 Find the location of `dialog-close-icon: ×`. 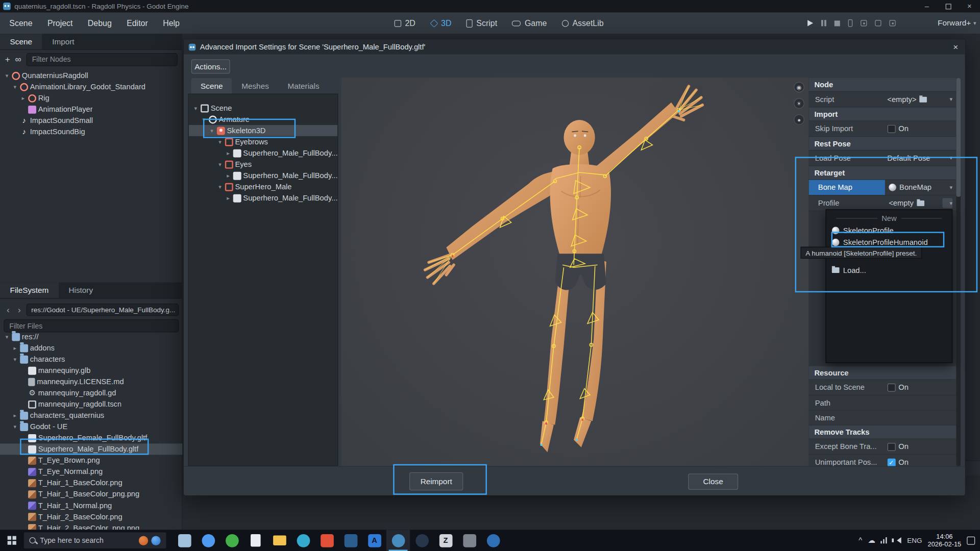

dialog-close-icon: × is located at coordinates (955, 47).